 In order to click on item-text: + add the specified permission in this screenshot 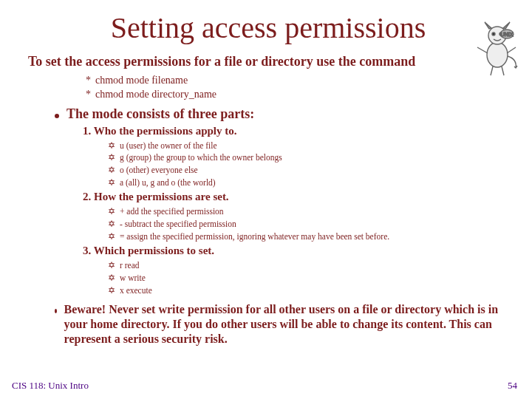, I will do `click(171, 211)`.